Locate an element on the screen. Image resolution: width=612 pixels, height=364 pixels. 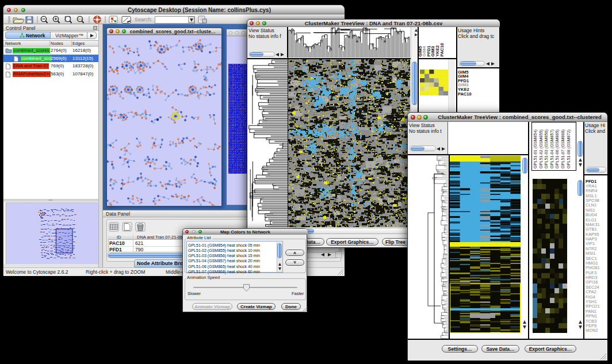
svg-text: GPL51‑06 (GSM865) is located at coordinates (557, 149).